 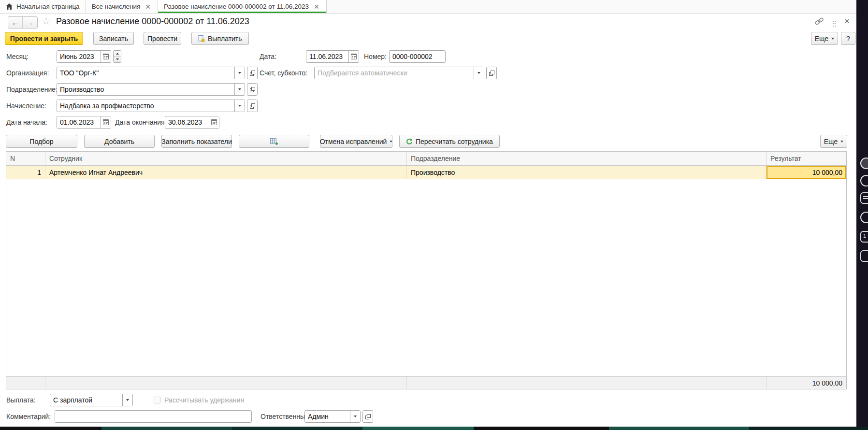 I want to click on responsible-input, so click(x=328, y=416).